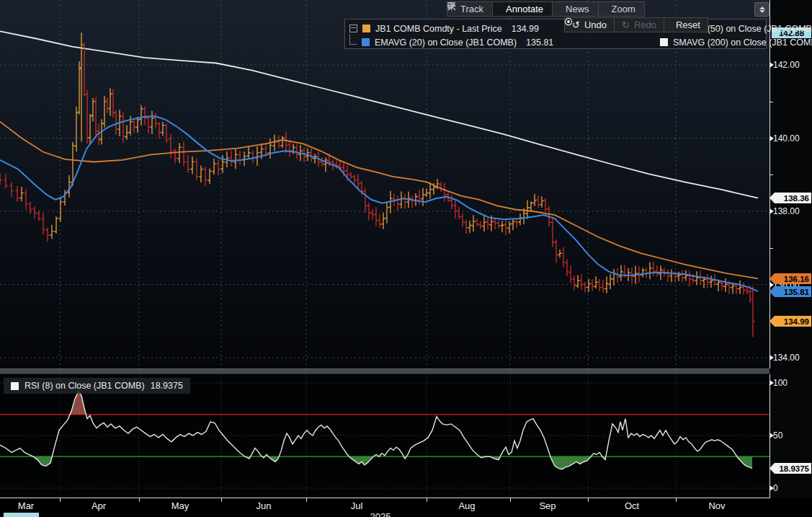 Image resolution: width=812 pixels, height=517 pixels. I want to click on rsi-axis-label: 50, so click(778, 436).